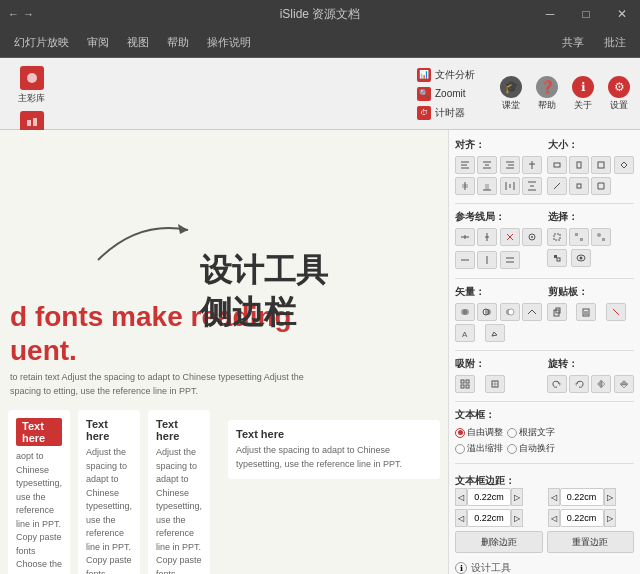  Describe the element at coordinates (619, 87) in the screenshot. I see `settings-icon: ⚙` at that location.